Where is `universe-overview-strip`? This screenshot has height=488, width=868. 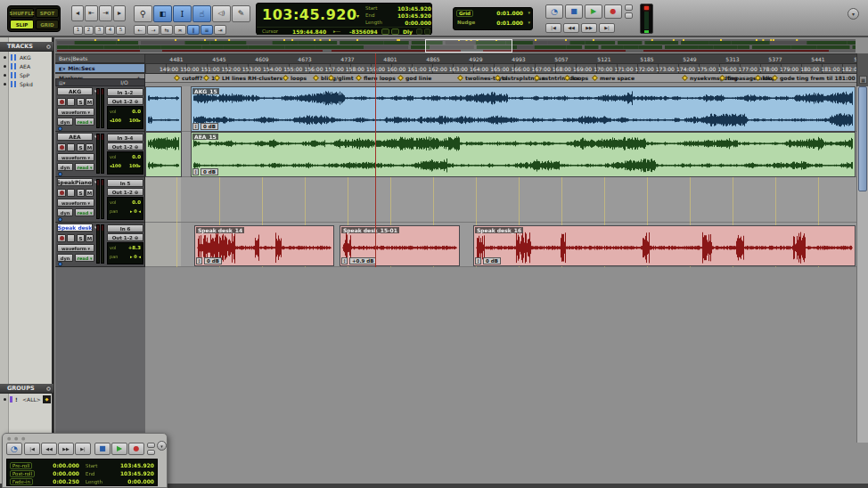
universe-overview-strip is located at coordinates (455, 46).